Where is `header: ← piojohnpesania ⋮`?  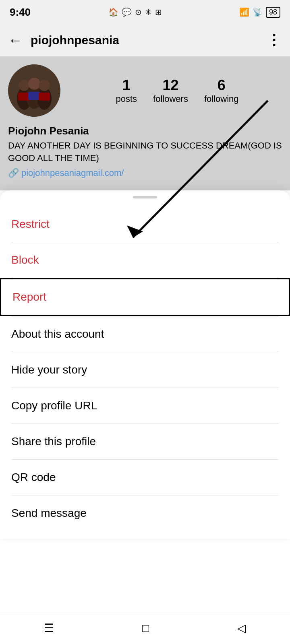
header: ← piojohnpesania ⋮ is located at coordinates (145, 40).